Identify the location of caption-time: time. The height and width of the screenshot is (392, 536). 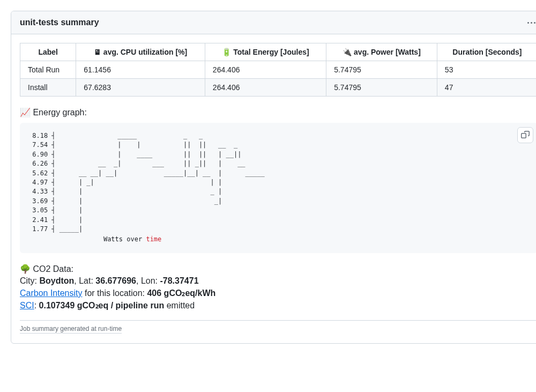
(153, 239).